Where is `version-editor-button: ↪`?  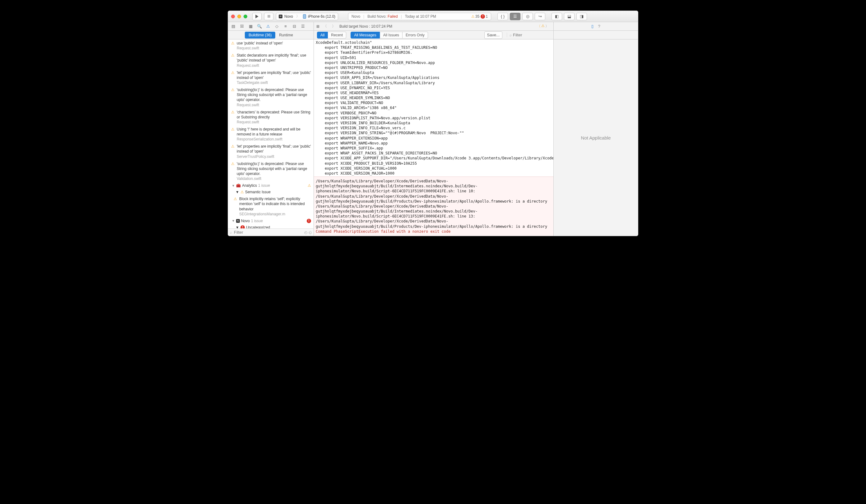 version-editor-button: ↪ is located at coordinates (540, 16).